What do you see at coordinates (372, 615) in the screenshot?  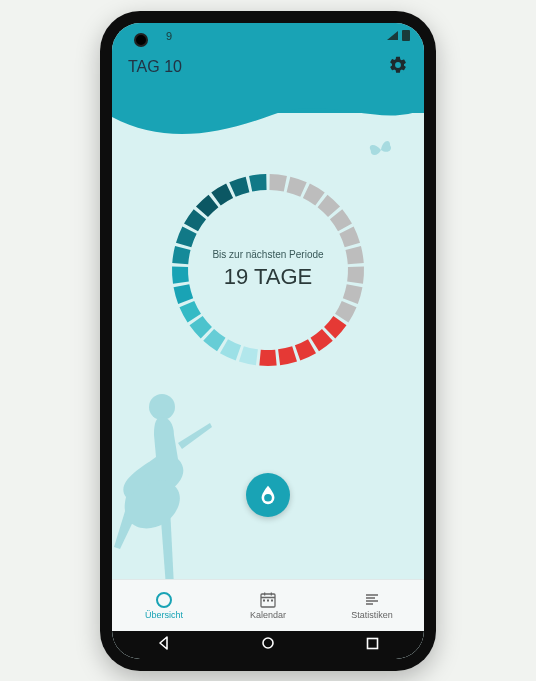 I see `nav-stats-label: Statistiken` at bounding box center [372, 615].